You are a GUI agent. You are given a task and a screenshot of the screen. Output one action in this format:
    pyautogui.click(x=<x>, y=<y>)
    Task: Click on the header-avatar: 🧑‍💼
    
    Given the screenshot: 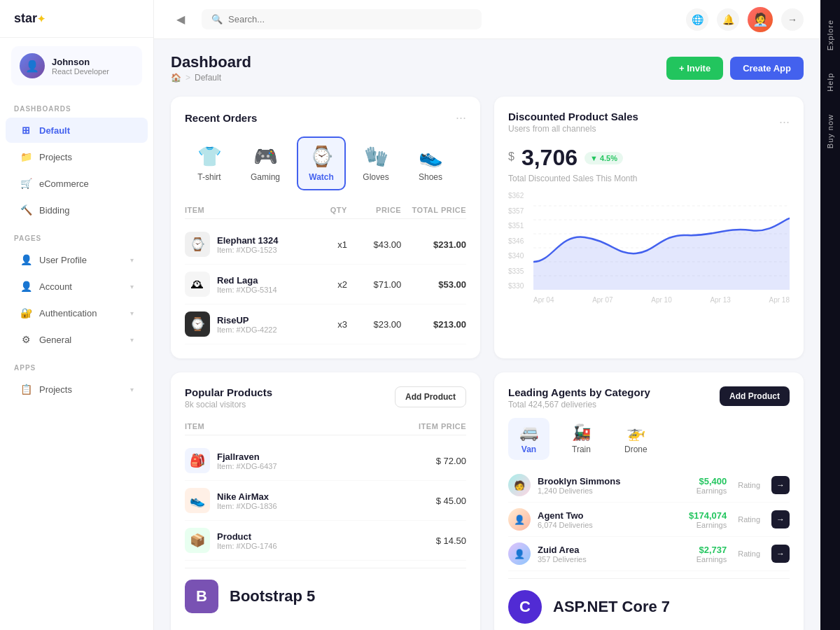 What is the action you would take?
    pyautogui.click(x=760, y=20)
    